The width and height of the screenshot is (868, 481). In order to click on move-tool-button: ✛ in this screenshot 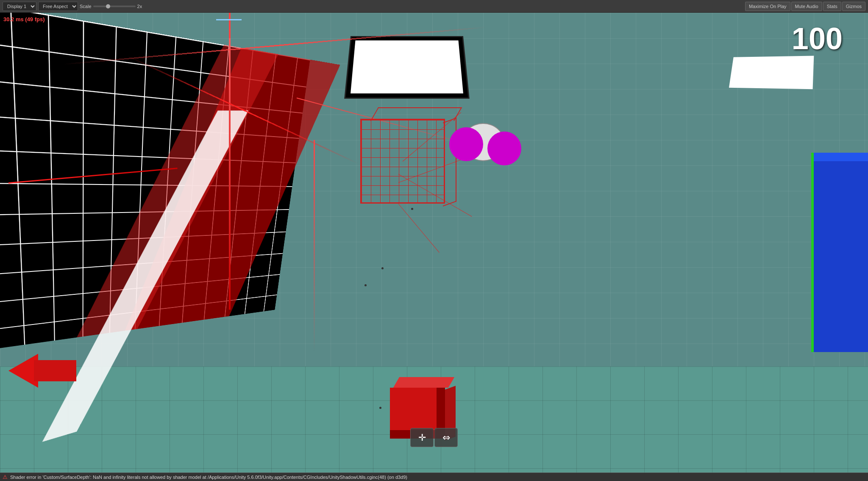, I will do `click(422, 438)`.